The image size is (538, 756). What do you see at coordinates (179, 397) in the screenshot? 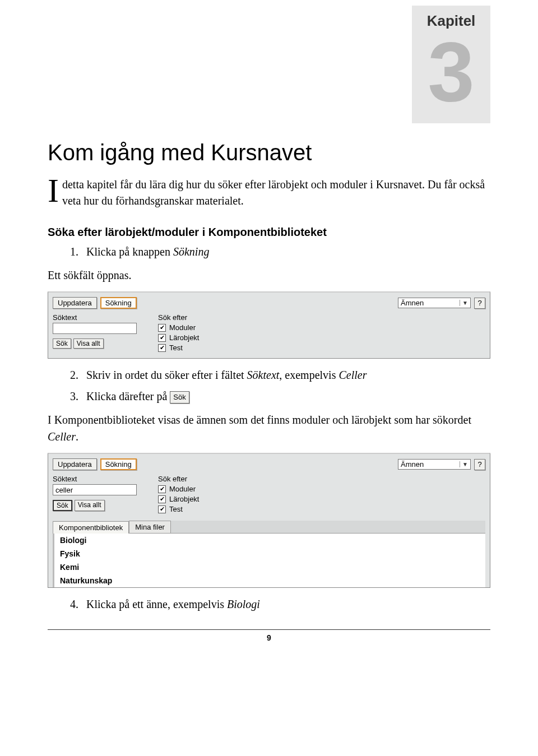
I see `inline-sok-button: Sök` at bounding box center [179, 397].